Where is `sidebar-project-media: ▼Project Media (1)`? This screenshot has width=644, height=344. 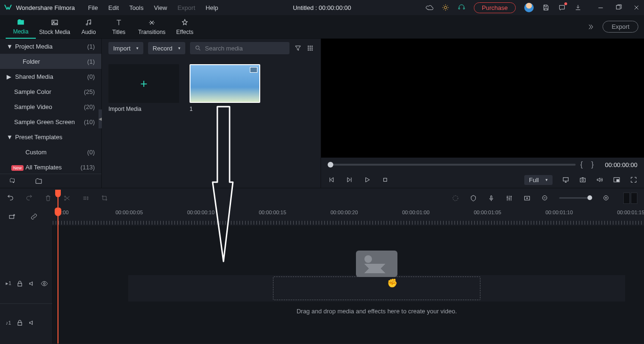
sidebar-project-media: ▼Project Media (1) is located at coordinates (51, 46).